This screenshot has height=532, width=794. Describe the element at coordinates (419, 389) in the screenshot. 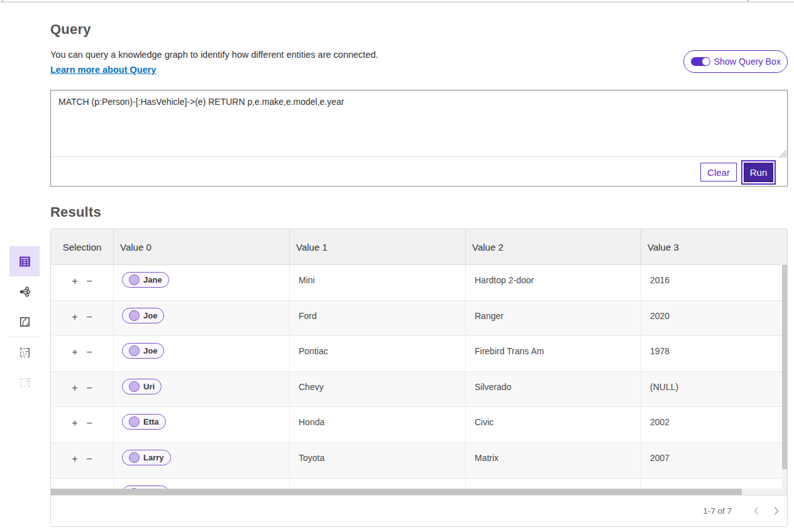

I see `table-row: + − Uri Chevy Silverado (NULL)` at that location.